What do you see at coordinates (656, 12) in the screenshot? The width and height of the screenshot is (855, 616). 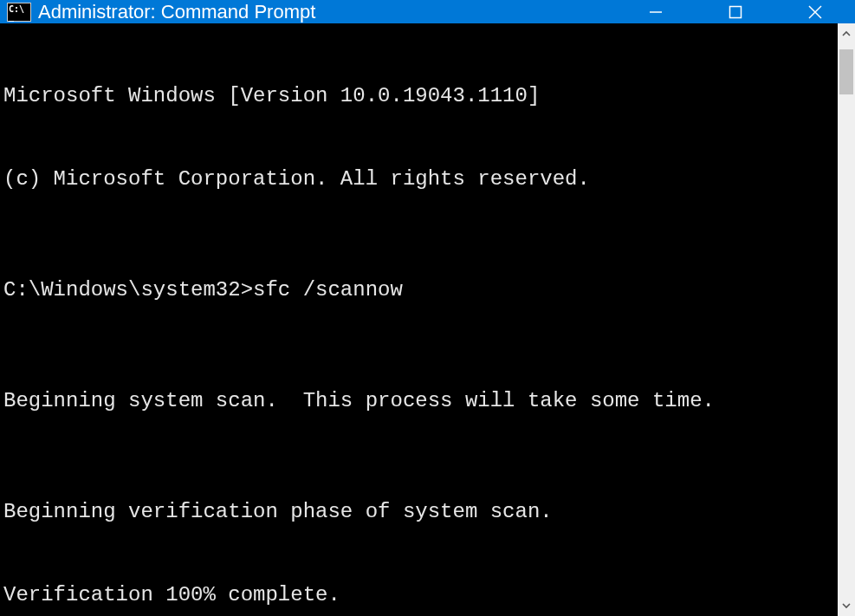 I see `minimize-button` at bounding box center [656, 12].